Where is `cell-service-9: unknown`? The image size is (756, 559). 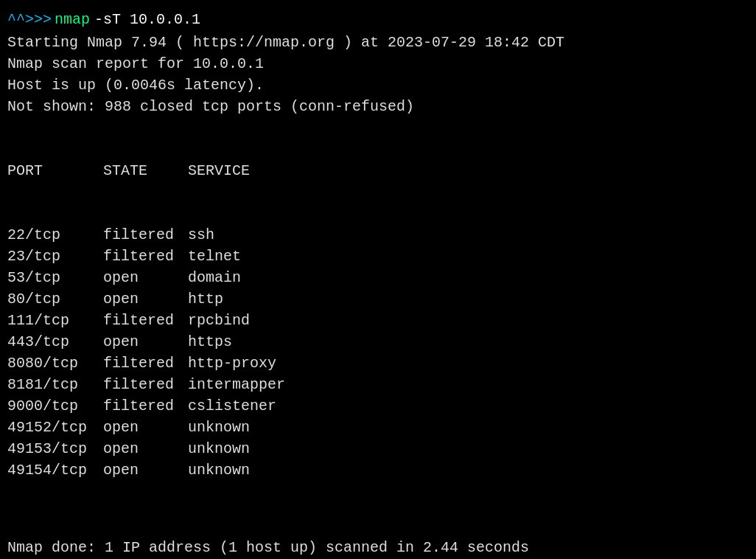 cell-service-9: unknown is located at coordinates (219, 428).